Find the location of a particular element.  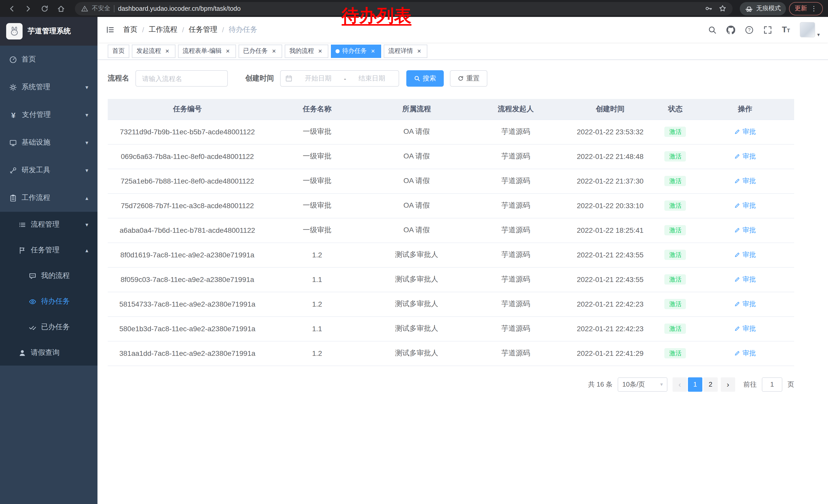

tab-process-form-edit: 流程表单-编辑 × is located at coordinates (207, 51).